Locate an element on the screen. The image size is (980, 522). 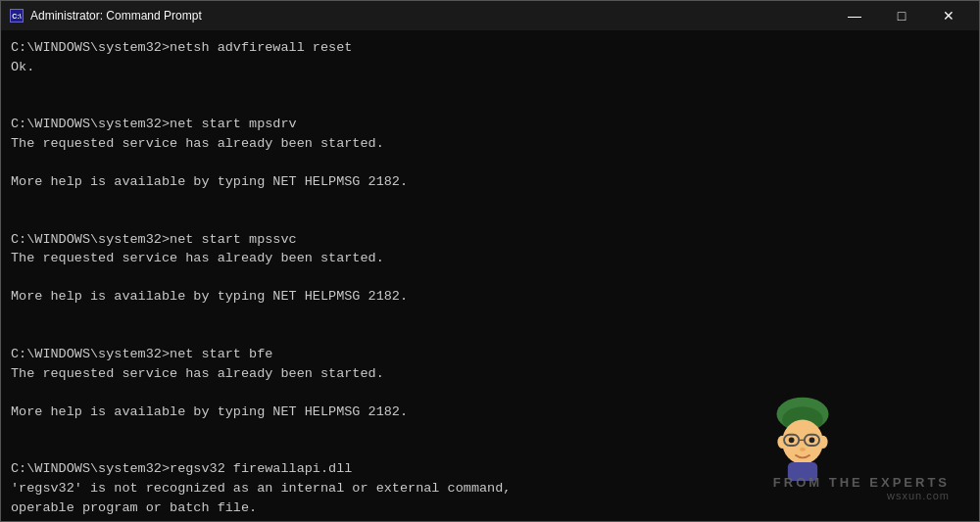
close-button: ✕ is located at coordinates (949, 16).